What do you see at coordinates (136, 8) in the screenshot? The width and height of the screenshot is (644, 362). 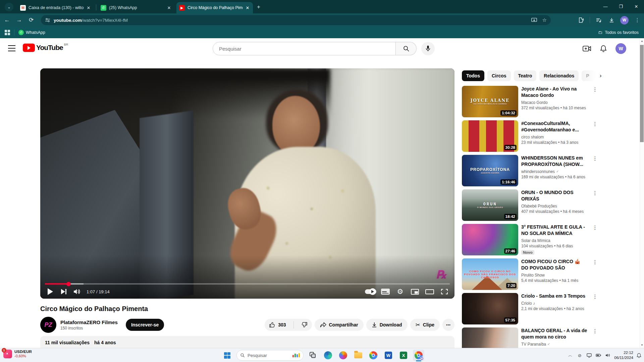 I see `tab-whatsapp: ✆ (25) WhatsApp ✕` at bounding box center [136, 8].